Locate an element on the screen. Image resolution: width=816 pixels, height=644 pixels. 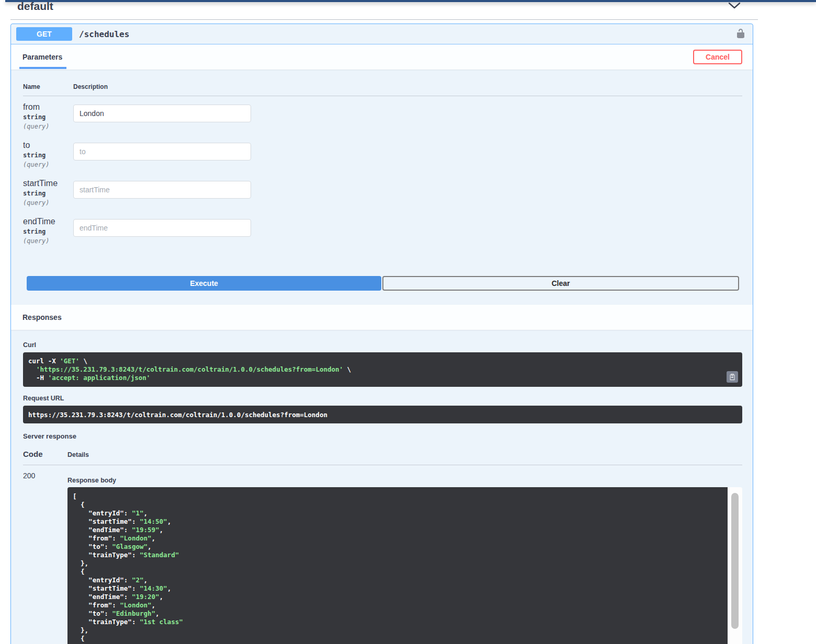
details-column-header: Details is located at coordinates (78, 455).